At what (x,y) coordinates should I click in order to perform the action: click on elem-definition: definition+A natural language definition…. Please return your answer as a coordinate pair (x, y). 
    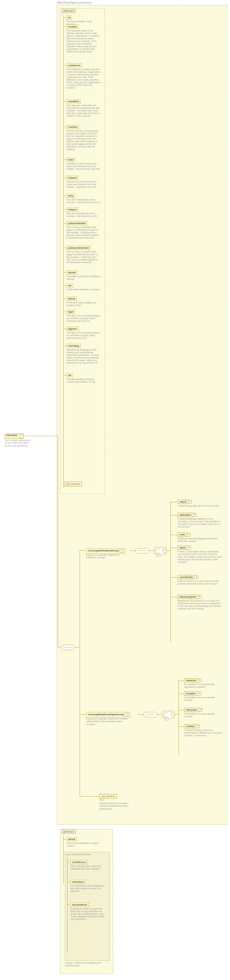
    Looking at the image, I should click on (201, 520).